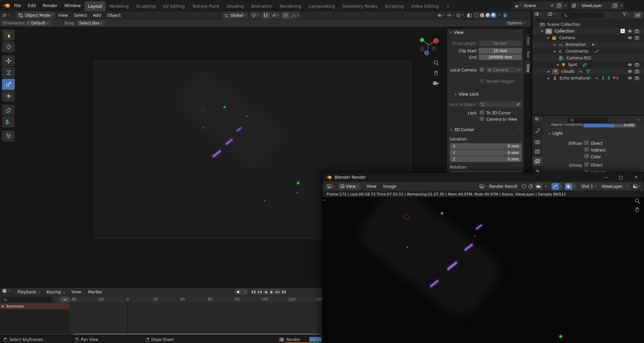  What do you see at coordinates (235, 6) in the screenshot?
I see `tab-shading: Shading` at bounding box center [235, 6].